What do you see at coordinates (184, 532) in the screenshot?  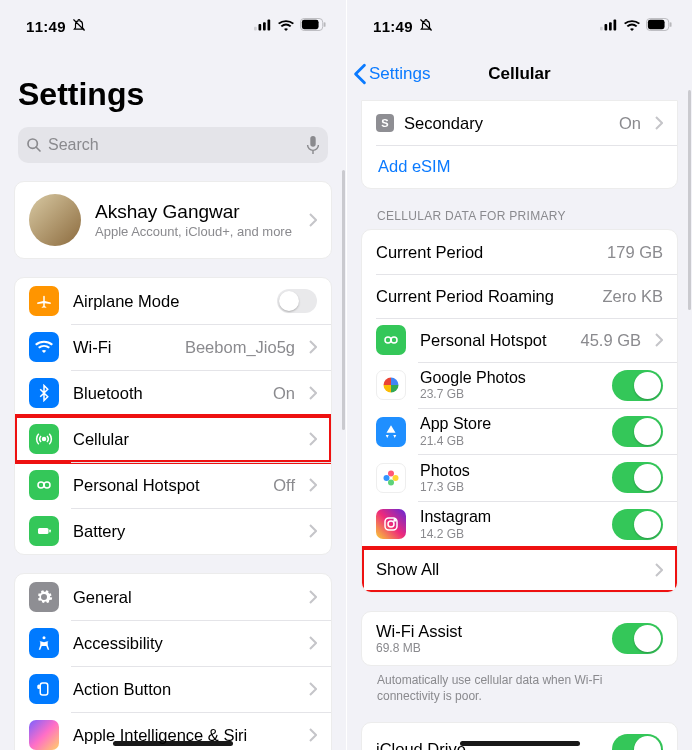 I see `battery-label: Battery` at bounding box center [184, 532].